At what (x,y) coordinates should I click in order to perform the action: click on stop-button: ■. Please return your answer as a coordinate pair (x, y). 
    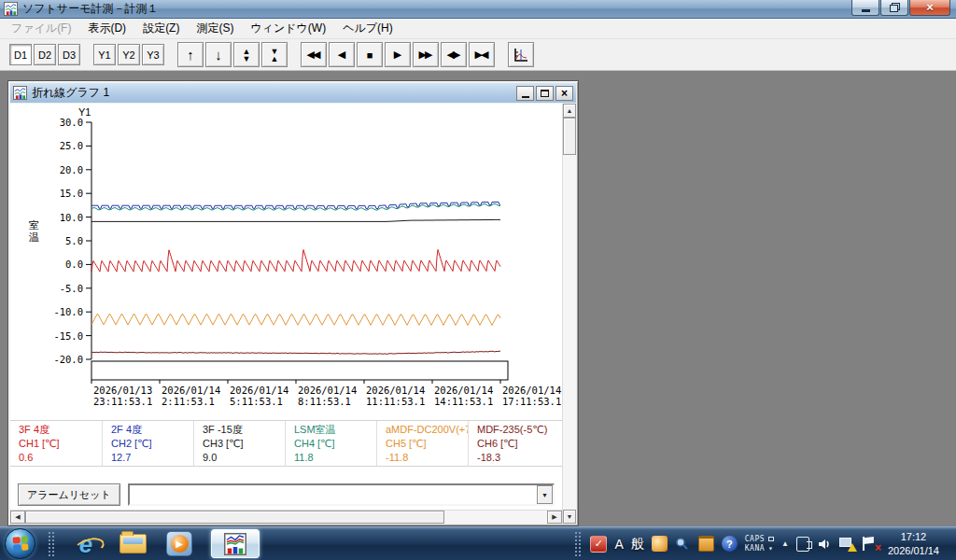
    Looking at the image, I should click on (370, 54).